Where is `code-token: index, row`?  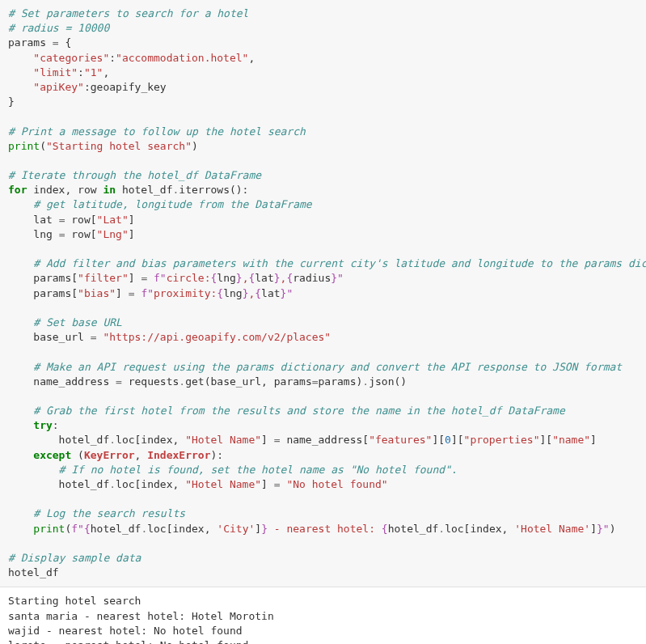
code-token: index, row is located at coordinates (65, 189).